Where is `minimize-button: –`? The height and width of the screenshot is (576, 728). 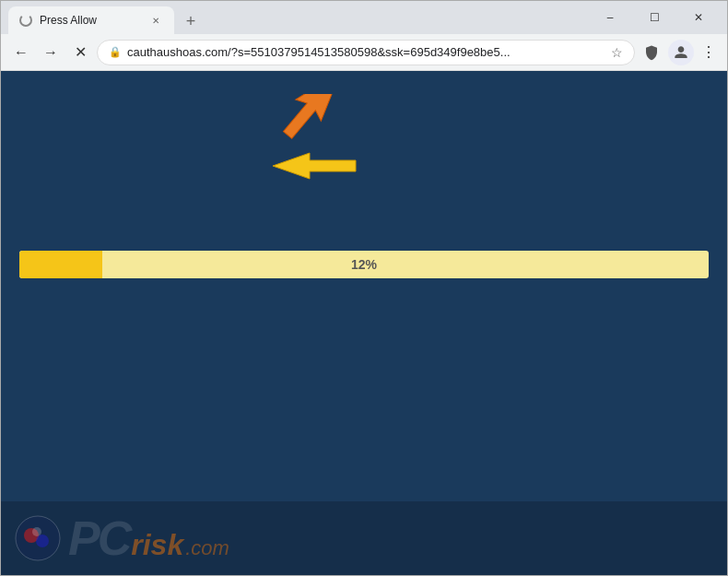
minimize-button: – is located at coordinates (610, 18).